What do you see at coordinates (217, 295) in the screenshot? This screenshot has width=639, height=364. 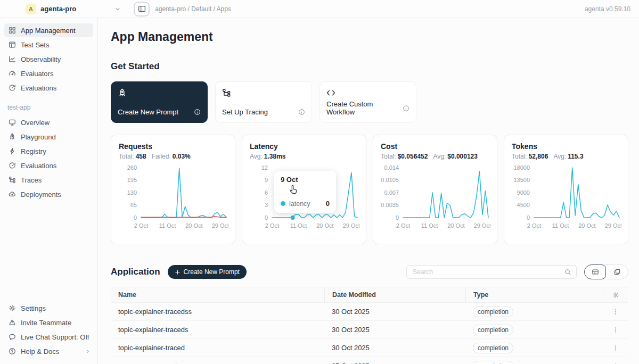 I see `column-header-name: Name` at bounding box center [217, 295].